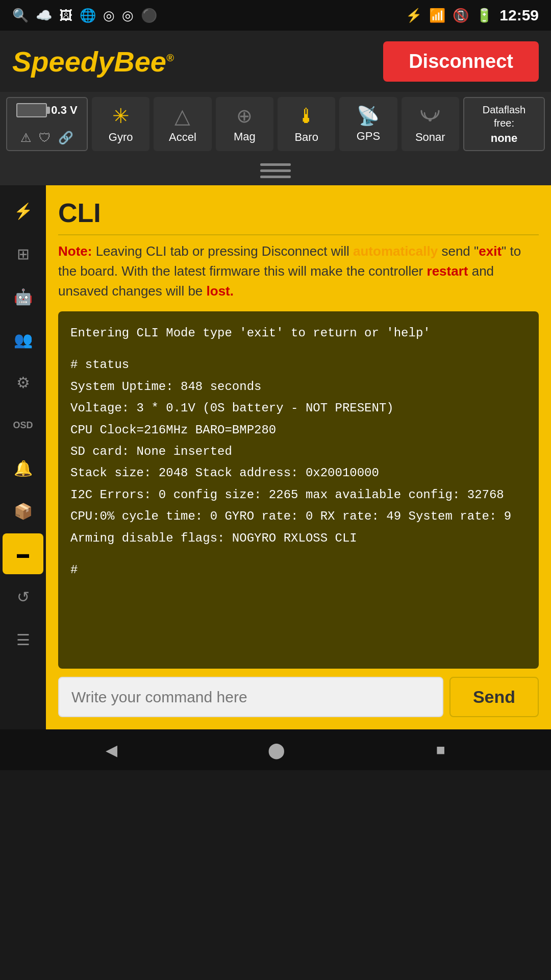 This screenshot has width=551, height=980. Describe the element at coordinates (298, 703) in the screenshot. I see `cli-input-bar: Send` at that location.